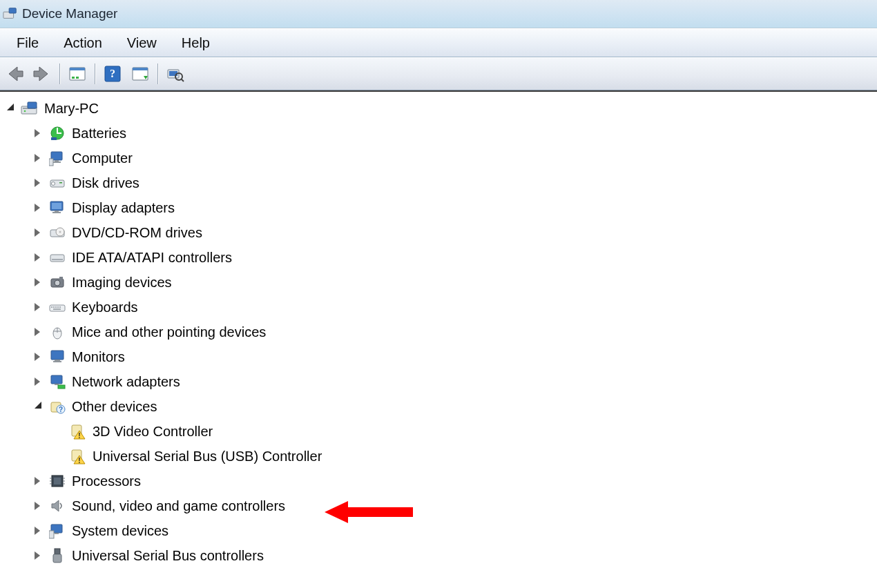  Describe the element at coordinates (142, 43) in the screenshot. I see `menu-view: View` at that location.